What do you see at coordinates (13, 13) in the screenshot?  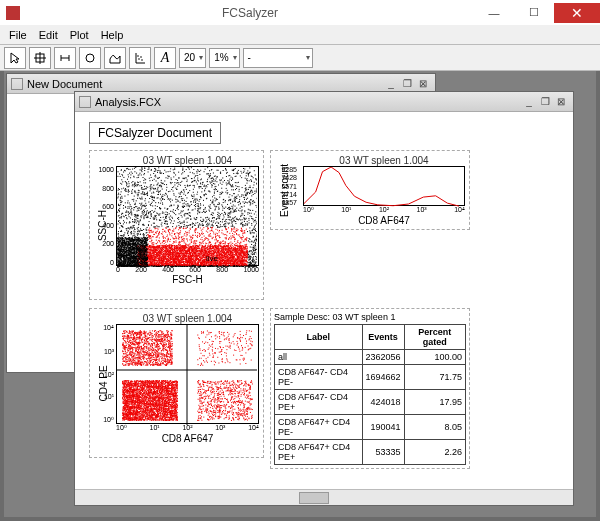 I see `app-icon` at bounding box center [13, 13].